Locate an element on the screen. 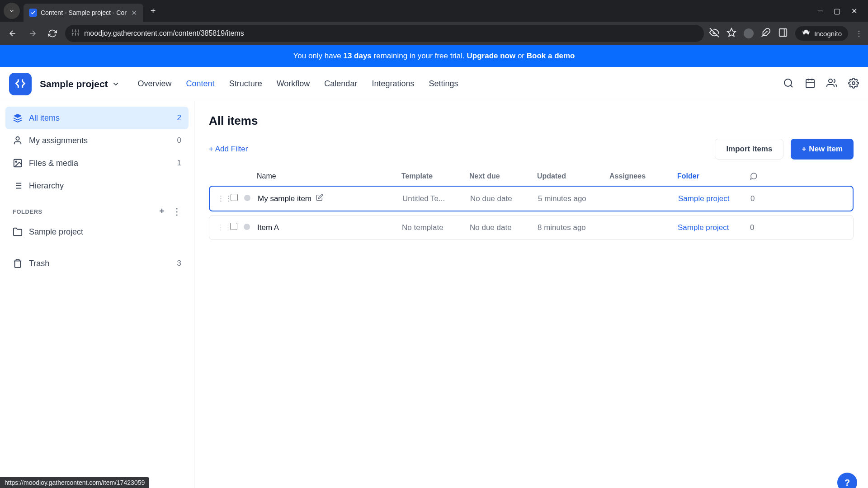  sidebar-item-label: Hierarchy is located at coordinates (46, 186).